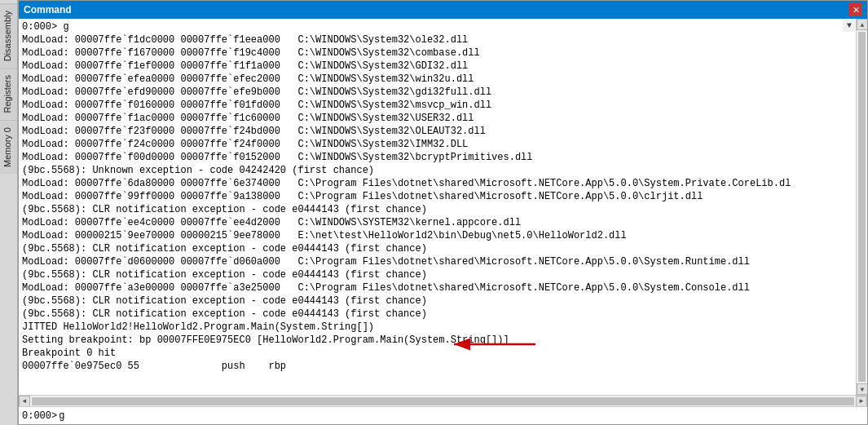 The width and height of the screenshot is (868, 425). What do you see at coordinates (437, 131) in the screenshot?
I see `output-line: ModLoad: 00007ffe`f23f0000 00007ffe`f24b…` at bounding box center [437, 131].